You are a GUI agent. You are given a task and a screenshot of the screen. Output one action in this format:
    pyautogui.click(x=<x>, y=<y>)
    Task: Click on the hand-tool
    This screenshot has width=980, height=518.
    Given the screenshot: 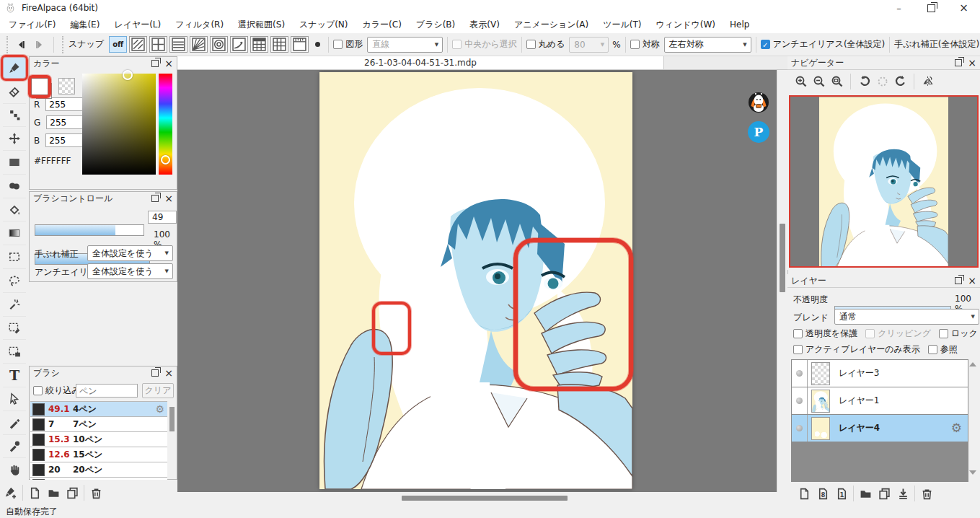 What is the action you would take?
    pyautogui.click(x=14, y=469)
    